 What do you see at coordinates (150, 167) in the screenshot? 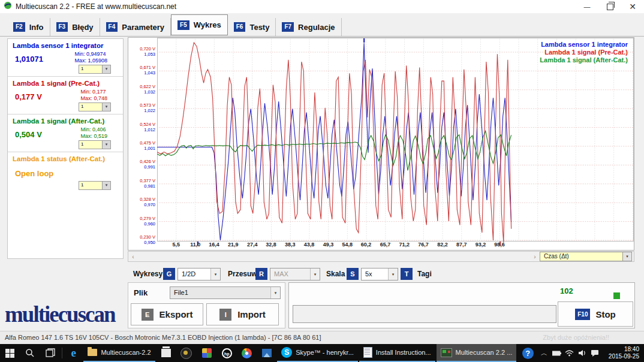
I see `y-tick-integrator: 0,991` at bounding box center [150, 167].